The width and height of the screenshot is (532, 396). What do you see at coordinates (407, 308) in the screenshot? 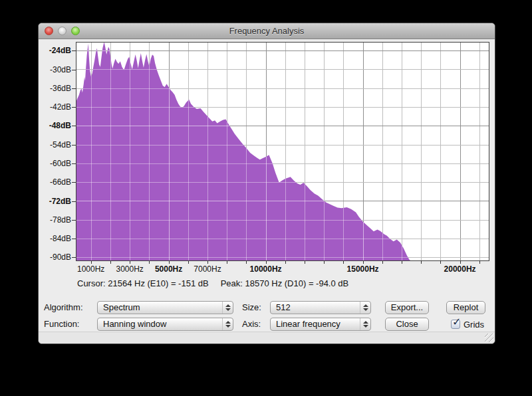
I see `export-button: Export...` at bounding box center [407, 308].